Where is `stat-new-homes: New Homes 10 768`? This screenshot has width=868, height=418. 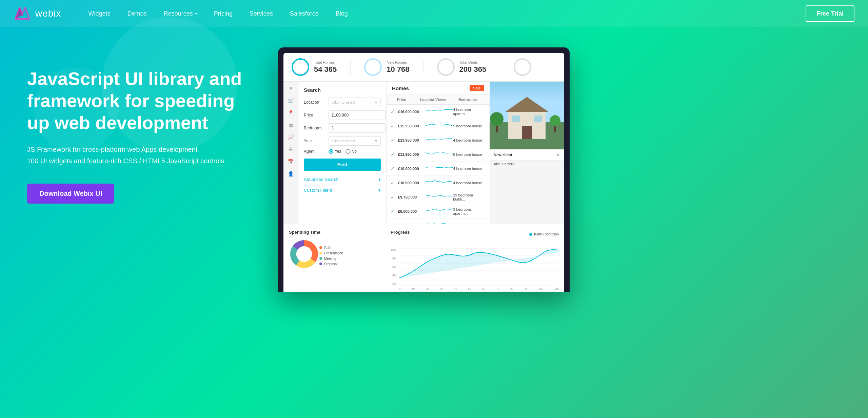
stat-new-homes: New Homes 10 768 is located at coordinates (387, 67).